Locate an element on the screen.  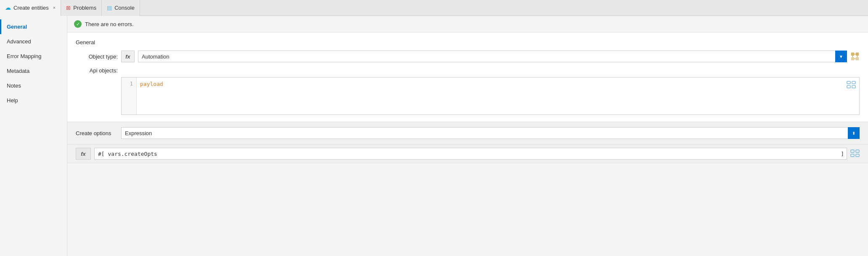
sidebar: General Advanced Error Mapping Metadata … is located at coordinates (34, 136).